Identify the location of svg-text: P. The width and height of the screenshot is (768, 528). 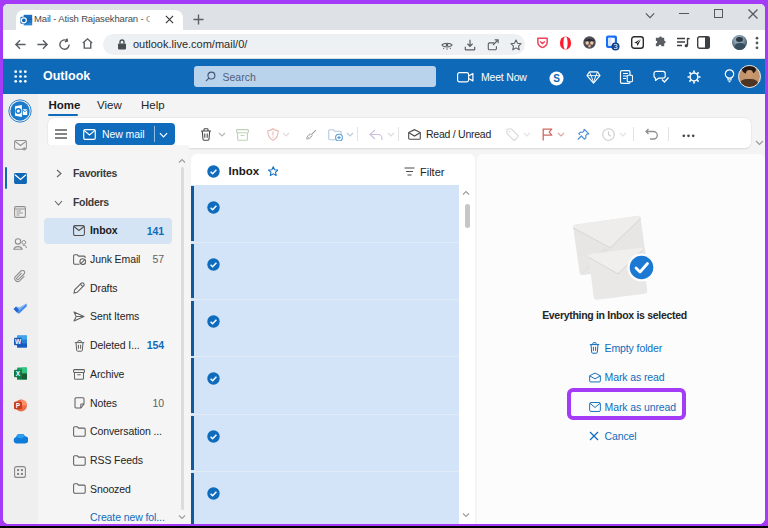
(18, 406).